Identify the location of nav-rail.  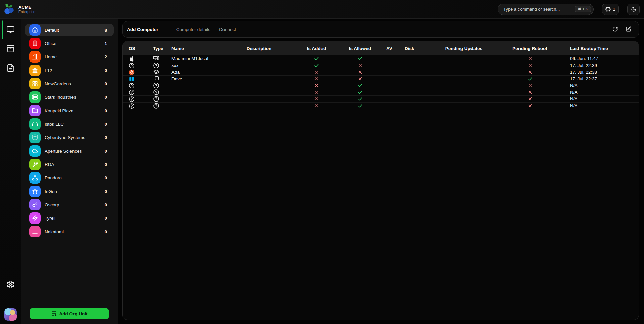
(10, 171).